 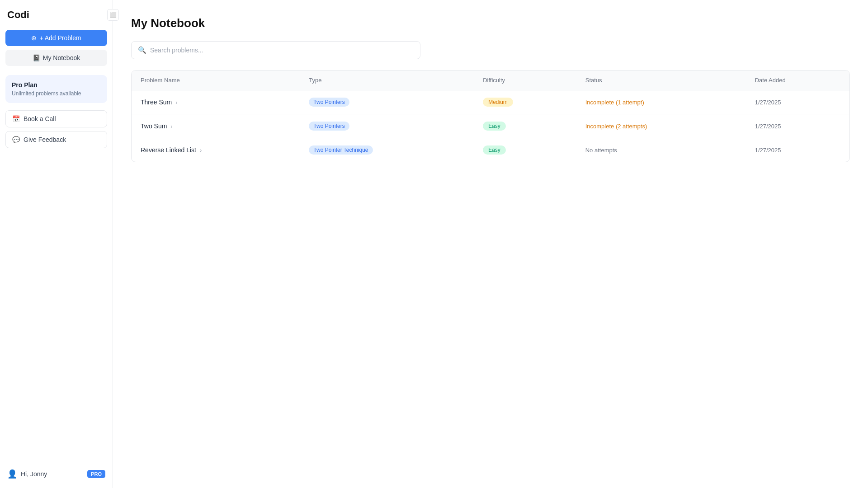 What do you see at coordinates (12, 474) in the screenshot?
I see `user-icon: 👤` at bounding box center [12, 474].